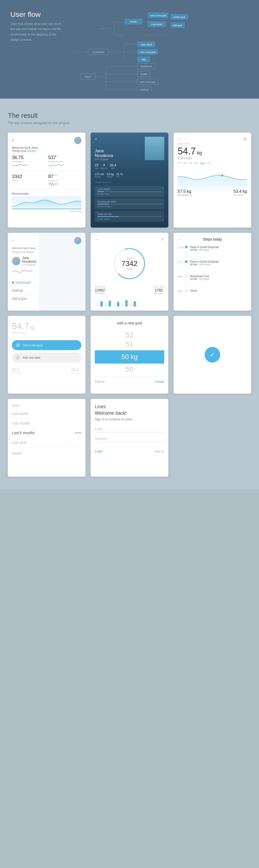 This screenshot has width=259, height=868. I want to click on add-new-goal-btn: ⊕ Add a new goal, so click(46, 345).